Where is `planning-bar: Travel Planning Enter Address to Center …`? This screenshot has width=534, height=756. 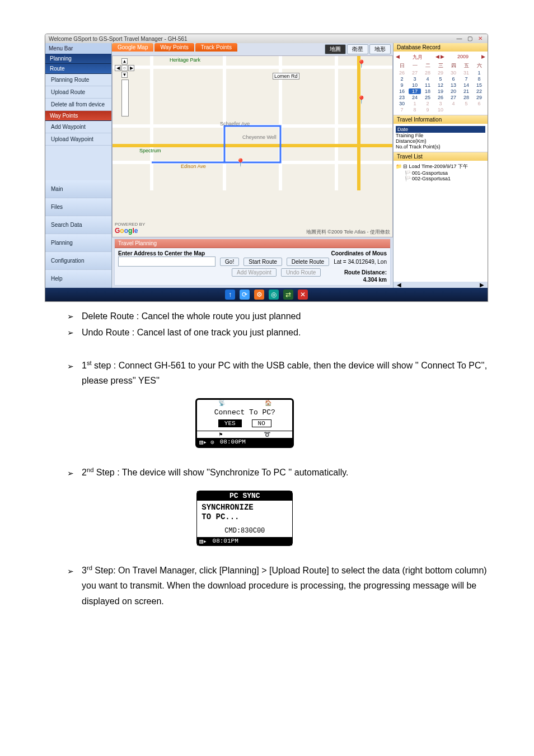 planning-bar: Travel Planning Enter Address to Center … is located at coordinates (252, 262).